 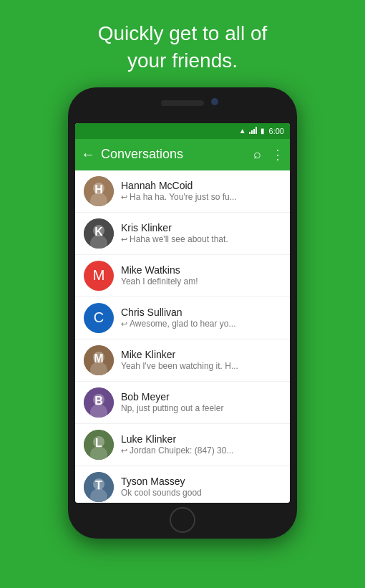 What do you see at coordinates (243, 130) in the screenshot?
I see `wifi-icon: ▲` at bounding box center [243, 130].